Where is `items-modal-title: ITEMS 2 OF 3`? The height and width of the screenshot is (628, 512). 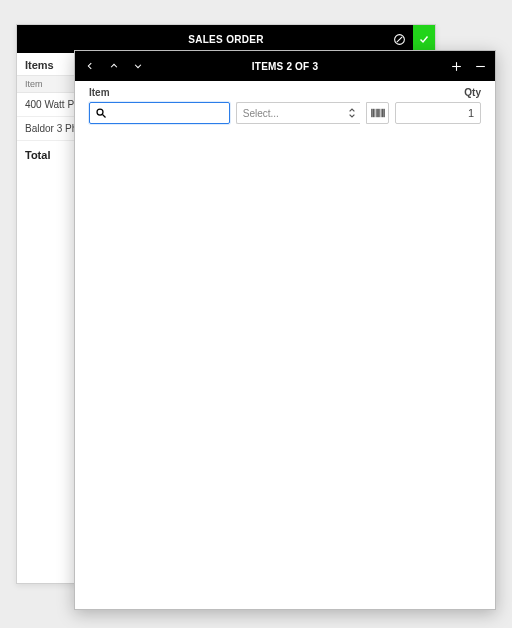
items-modal-title: ITEMS 2 OF 3 is located at coordinates (285, 66).